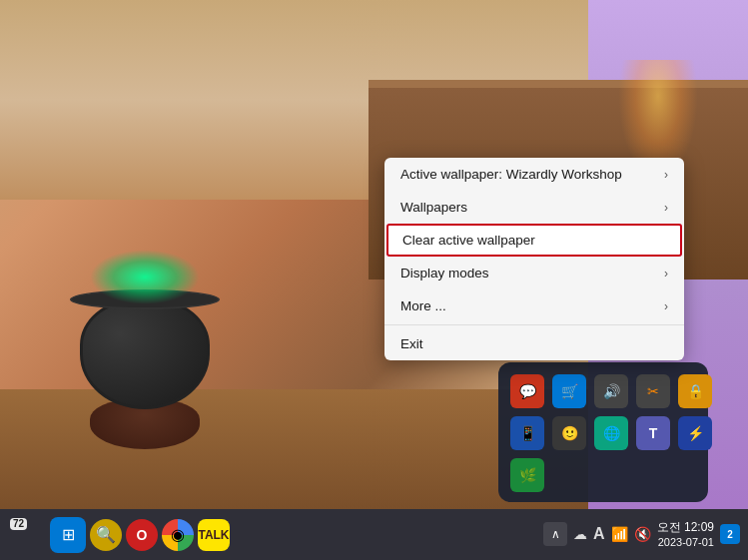 The height and width of the screenshot is (560, 748). Describe the element at coordinates (730, 534) in the screenshot. I see `notification-badge: 2` at that location.